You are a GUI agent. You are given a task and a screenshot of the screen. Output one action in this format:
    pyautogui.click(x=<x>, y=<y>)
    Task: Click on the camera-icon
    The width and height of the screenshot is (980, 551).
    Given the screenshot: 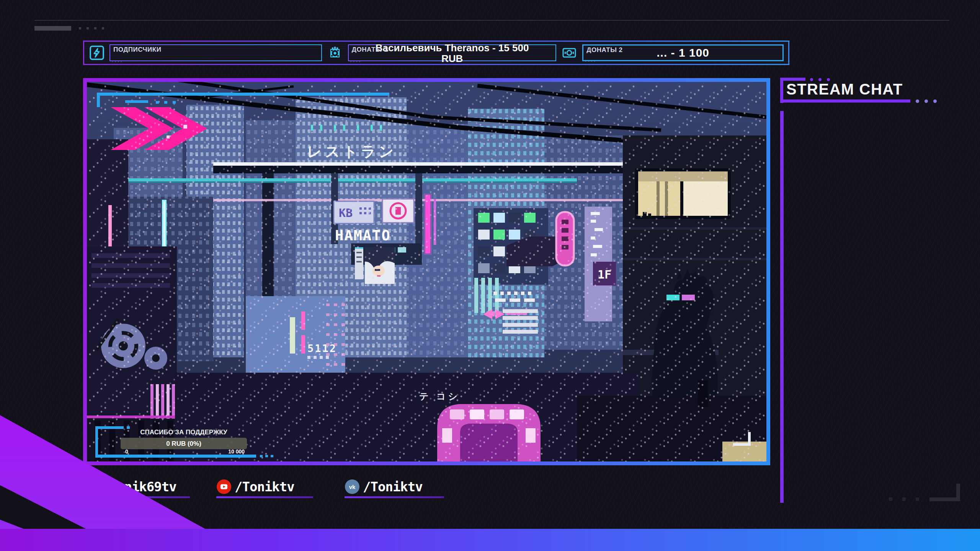 What is the action you would take?
    pyautogui.click(x=335, y=53)
    